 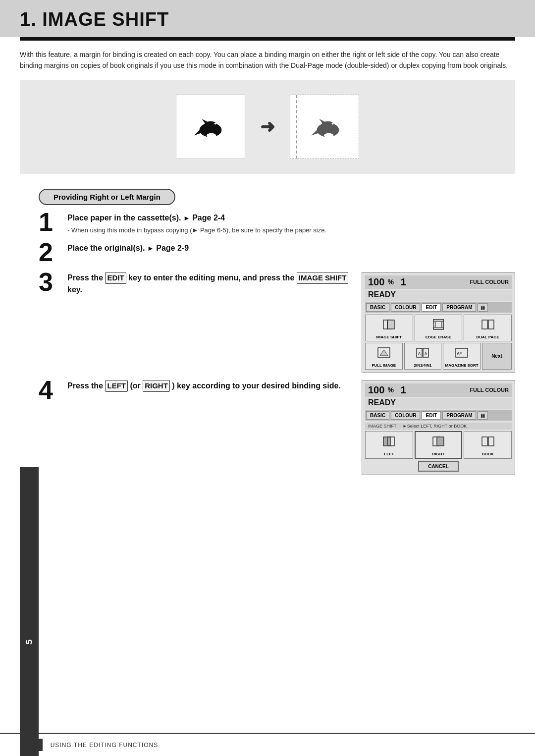 I want to click on panel3-tabs: BASIC COLOUR EDIT PROGRAM ▦, so click(x=438, y=307).